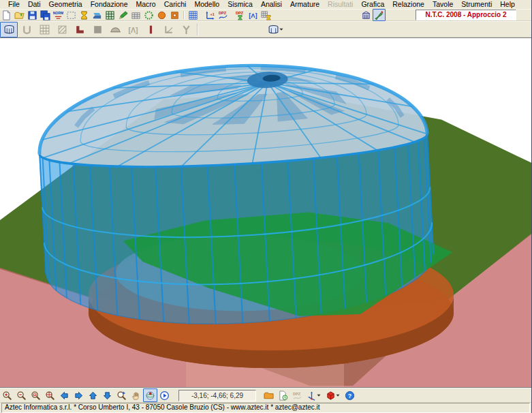 This screenshot has height=413, width=532. I want to click on pan-right-button, so click(79, 395).